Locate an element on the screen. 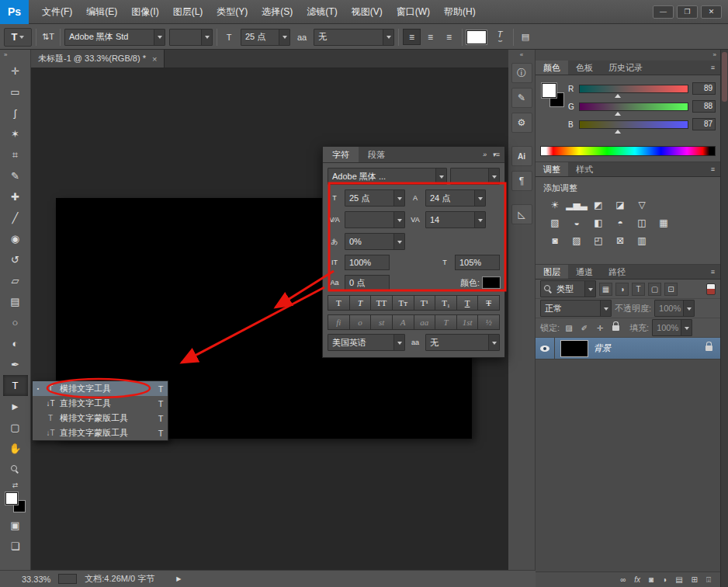  subscript-button: T₁ is located at coordinates (446, 303).